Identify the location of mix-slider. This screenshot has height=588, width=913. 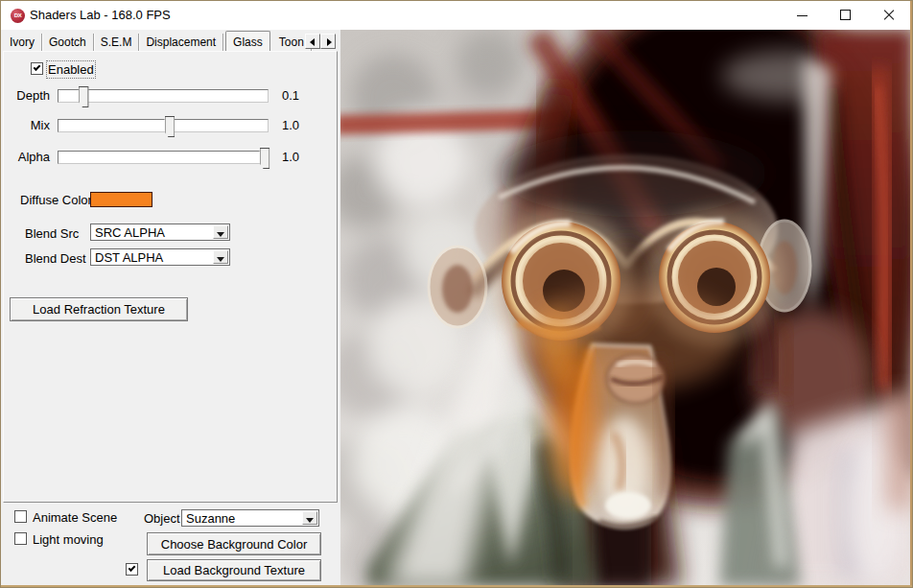
(163, 126).